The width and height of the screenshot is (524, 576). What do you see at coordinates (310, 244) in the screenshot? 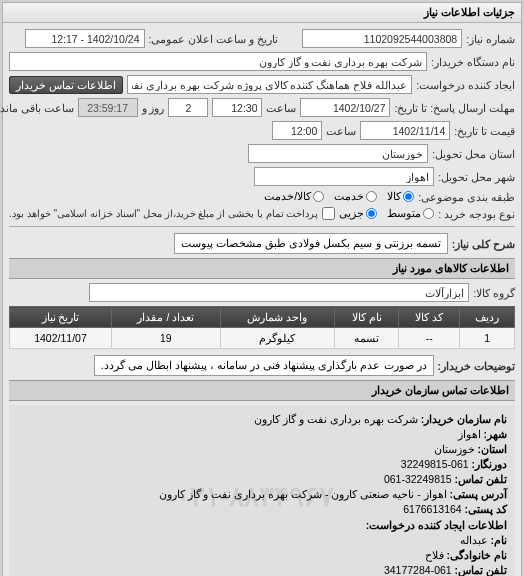
I see `desc-value: تسمه برزنتی و سیم بکسل فولادی طبق مشخصات…` at bounding box center [310, 244].